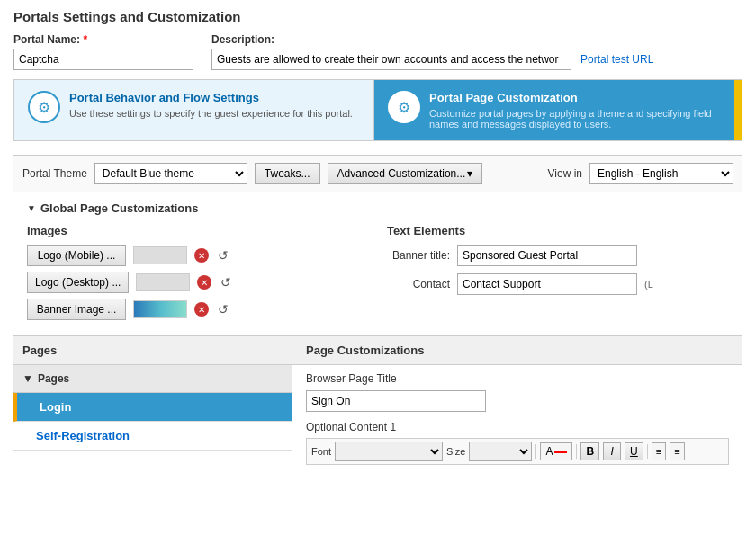 The height and width of the screenshot is (536, 756). I want to click on behavior-panel: ⚙ Portal Behavior and Flow Settings Use …, so click(194, 110).